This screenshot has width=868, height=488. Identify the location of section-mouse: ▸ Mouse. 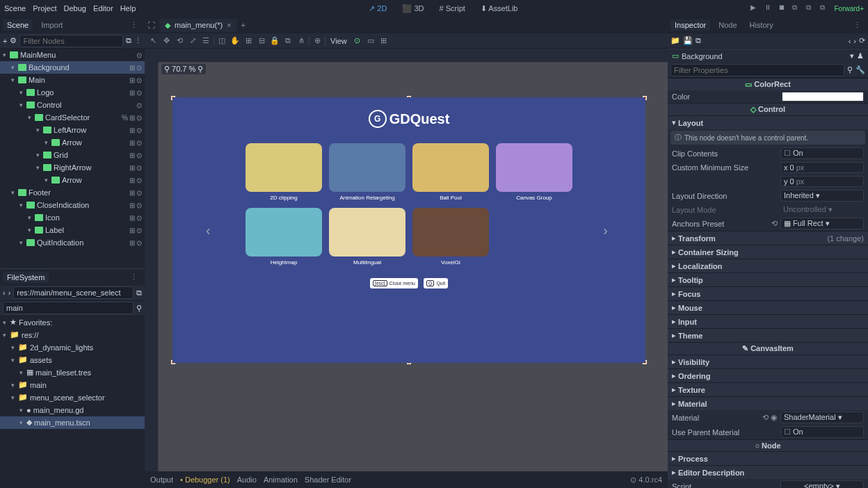
(768, 307).